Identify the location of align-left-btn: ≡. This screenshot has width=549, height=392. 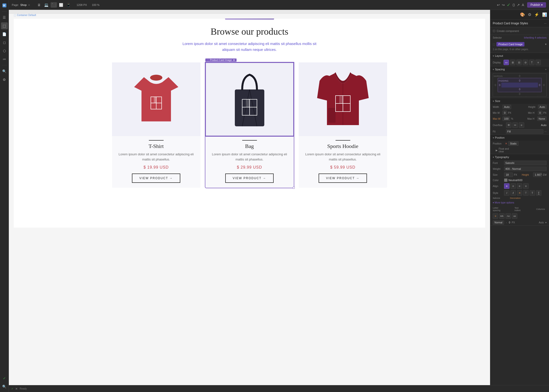
(507, 186).